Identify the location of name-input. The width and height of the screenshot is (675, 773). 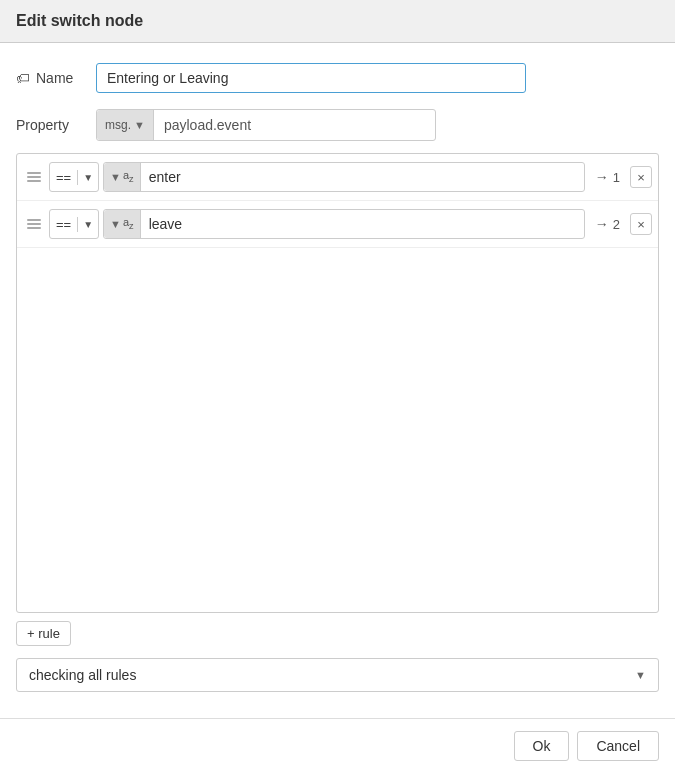
(311, 78).